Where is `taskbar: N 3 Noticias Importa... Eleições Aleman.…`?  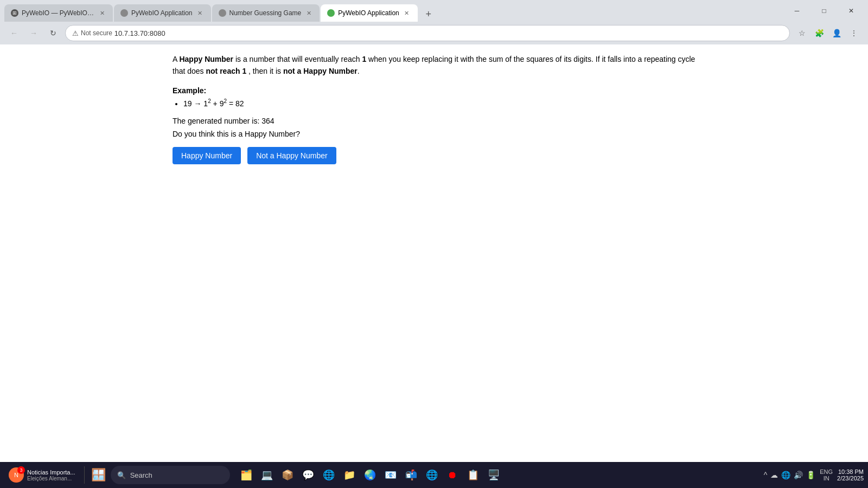
taskbar: N 3 Noticias Importa... Eleições Aleman.… is located at coordinates (434, 475).